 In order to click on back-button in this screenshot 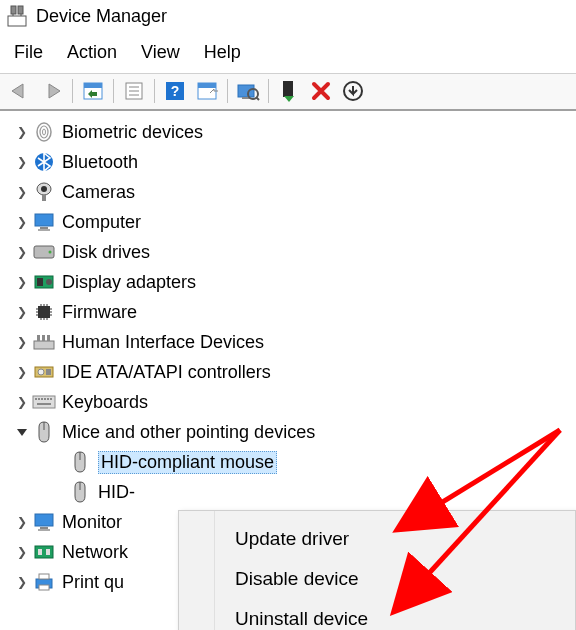, I will do `click(20, 91)`.